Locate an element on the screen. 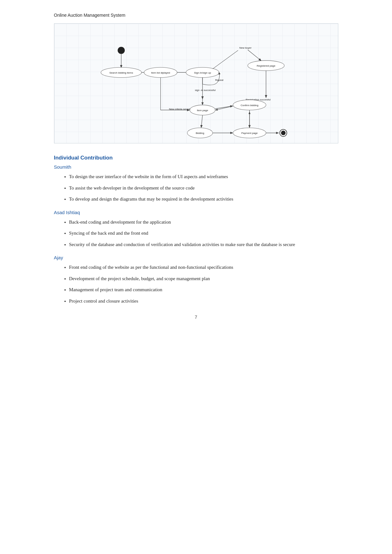 The width and height of the screenshot is (392, 554). soumith-bullets: To design the user interface of the webs… is located at coordinates (204, 188).